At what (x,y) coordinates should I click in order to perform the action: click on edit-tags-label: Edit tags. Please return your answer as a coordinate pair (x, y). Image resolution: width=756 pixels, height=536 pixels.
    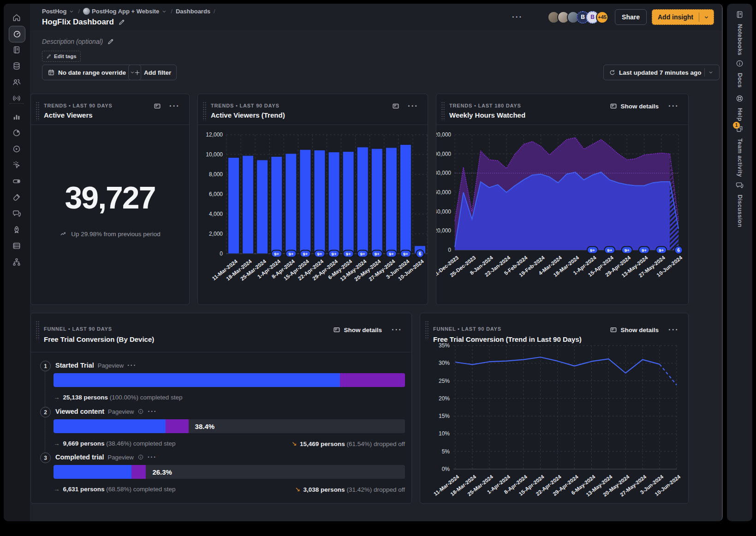
    Looking at the image, I should click on (65, 56).